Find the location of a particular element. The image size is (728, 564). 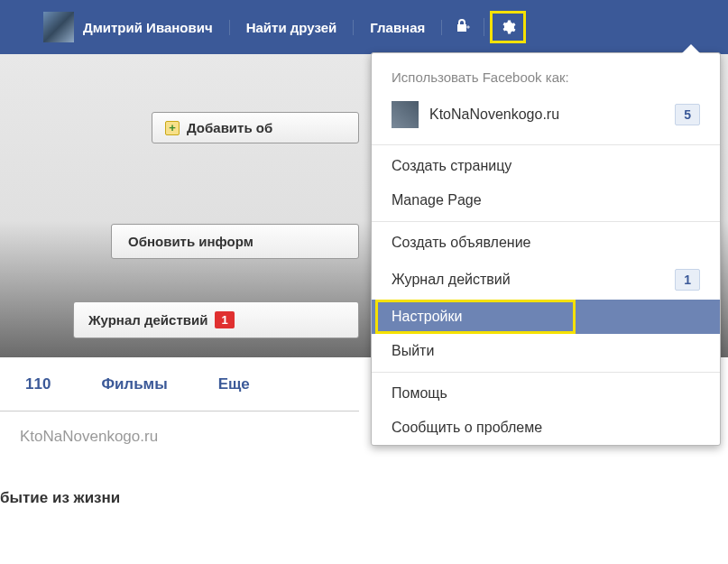

menu-settings-label: Настройки is located at coordinates (427, 317).